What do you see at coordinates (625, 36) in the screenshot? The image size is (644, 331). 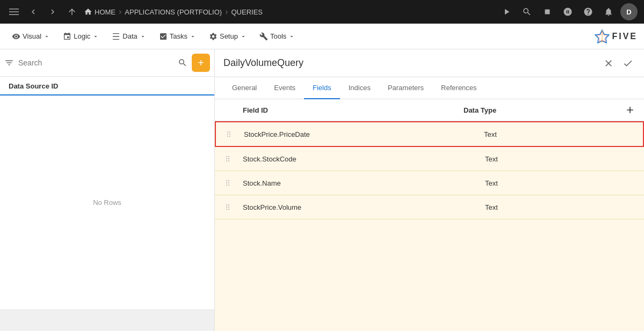 I see `five-logo-text: FIVE` at bounding box center [625, 36].